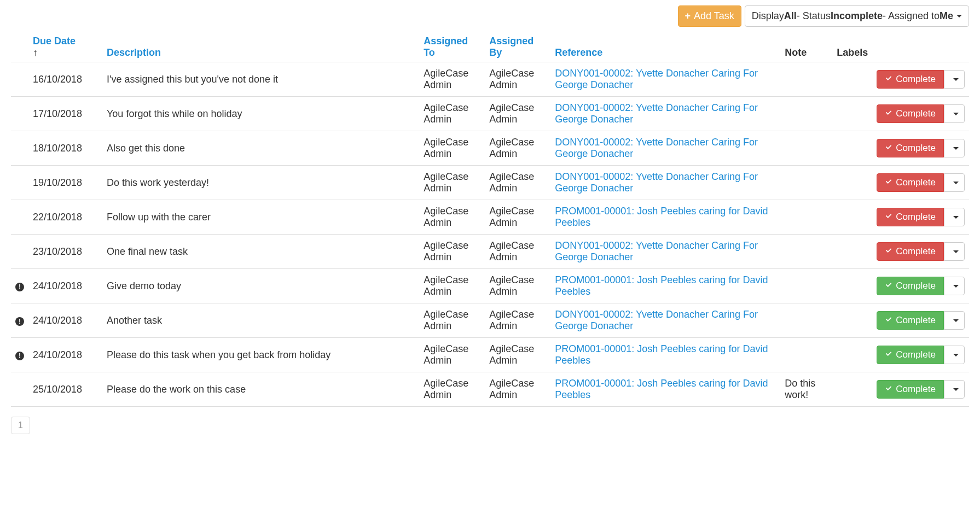 This screenshot has width=980, height=532. I want to click on cell-due: 19/10/2018, so click(66, 183).